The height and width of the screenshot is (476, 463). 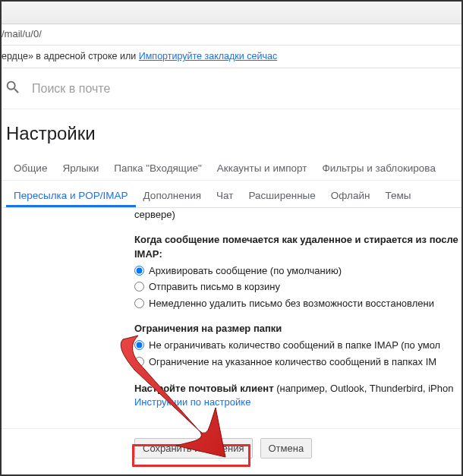 I want to click on search-icon, so click(x=18, y=88).